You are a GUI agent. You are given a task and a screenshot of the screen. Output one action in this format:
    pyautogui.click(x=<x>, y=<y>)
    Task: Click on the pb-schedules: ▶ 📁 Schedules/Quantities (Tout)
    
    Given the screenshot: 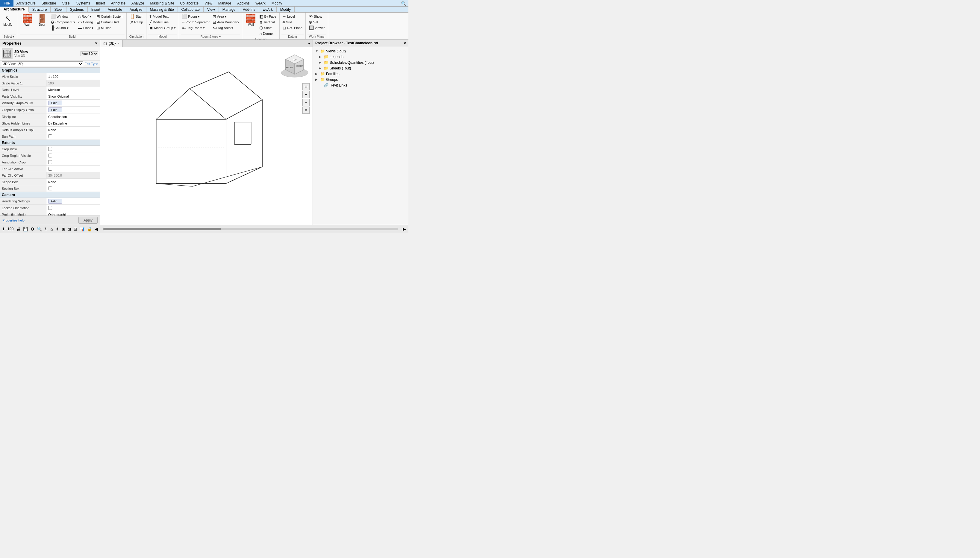 What is the action you would take?
    pyautogui.click(x=361, y=62)
    